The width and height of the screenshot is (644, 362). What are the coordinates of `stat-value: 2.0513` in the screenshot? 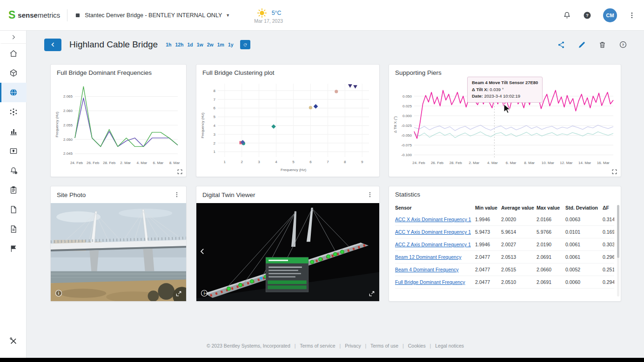 It's located at (519, 257).